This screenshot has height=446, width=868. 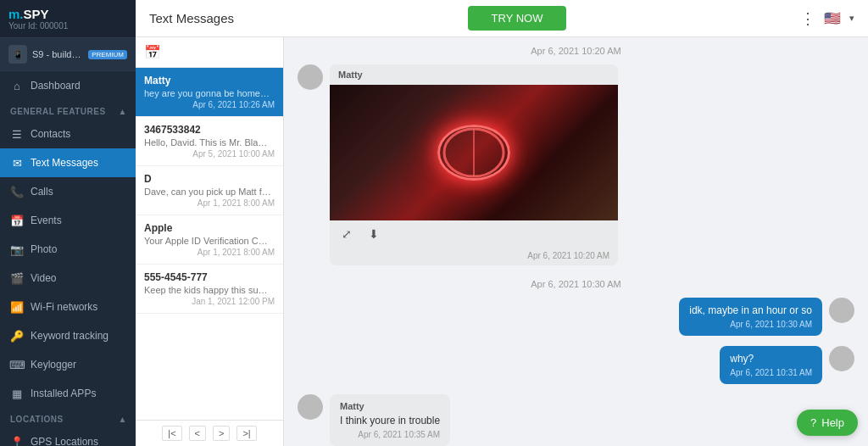 What do you see at coordinates (17, 134) in the screenshot?
I see `contacts-icon: ☰` at bounding box center [17, 134].